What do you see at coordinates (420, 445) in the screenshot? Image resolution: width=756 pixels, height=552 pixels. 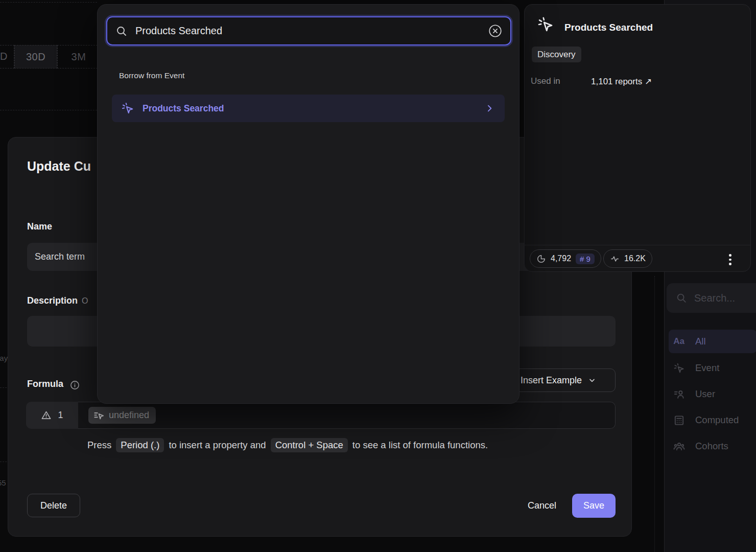 I see `help-text: to see a list of formula functions.` at bounding box center [420, 445].